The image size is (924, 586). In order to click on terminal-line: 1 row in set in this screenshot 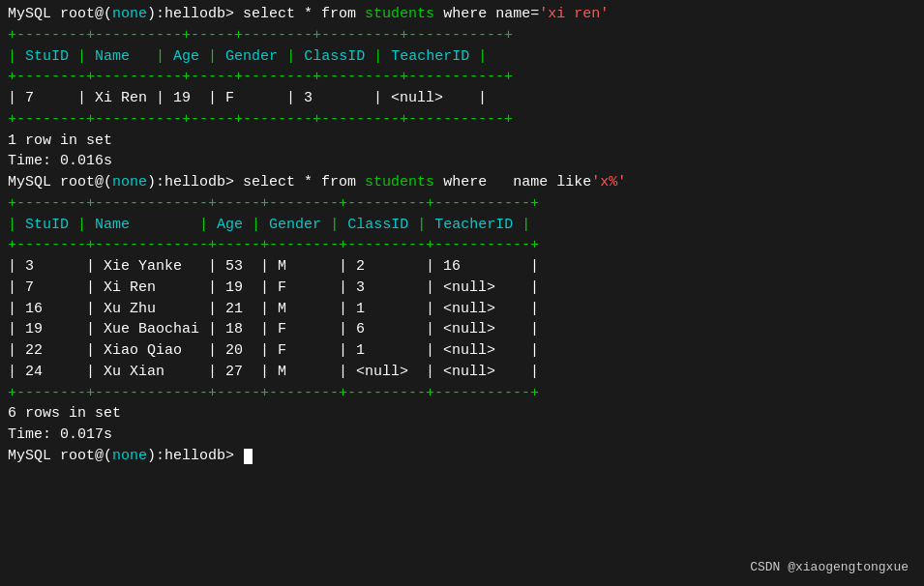, I will do `click(462, 141)`.